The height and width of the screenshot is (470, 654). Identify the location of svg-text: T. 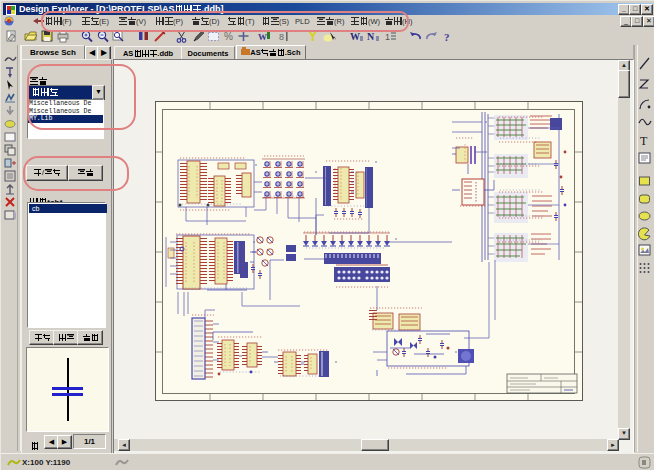
(644, 141).